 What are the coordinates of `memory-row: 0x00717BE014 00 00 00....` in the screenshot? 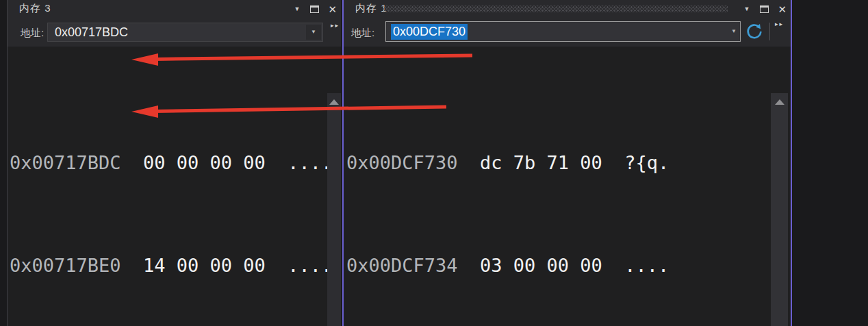 It's located at (171, 266).